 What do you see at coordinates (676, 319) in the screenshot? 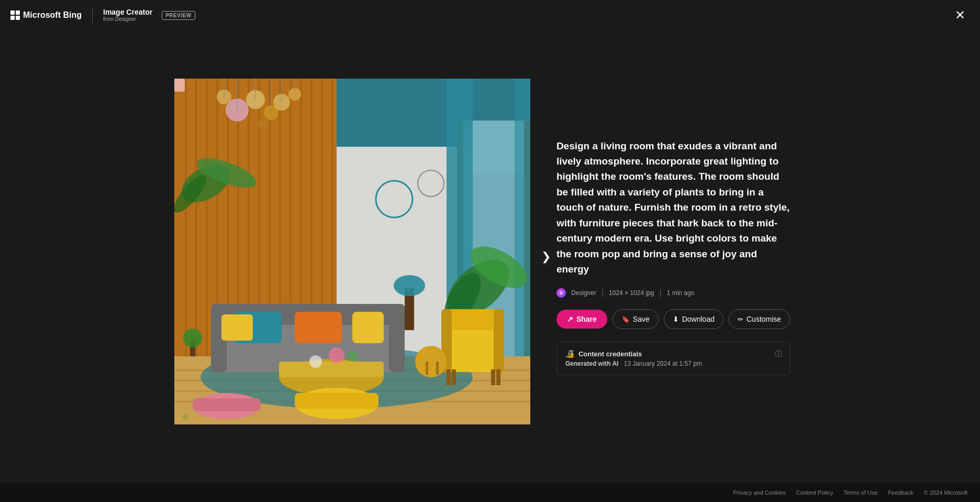
I see `download-icon: ⬇` at bounding box center [676, 319].